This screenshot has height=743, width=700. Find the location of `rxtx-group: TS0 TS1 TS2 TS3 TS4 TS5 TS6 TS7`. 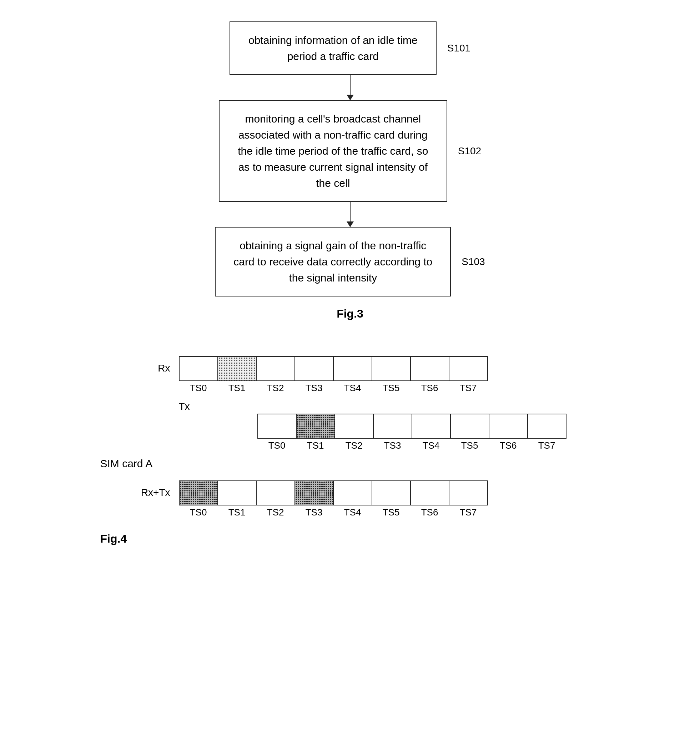

rxtx-group: TS0 TS1 TS2 TS3 TS4 TS5 TS6 TS7 is located at coordinates (333, 499).